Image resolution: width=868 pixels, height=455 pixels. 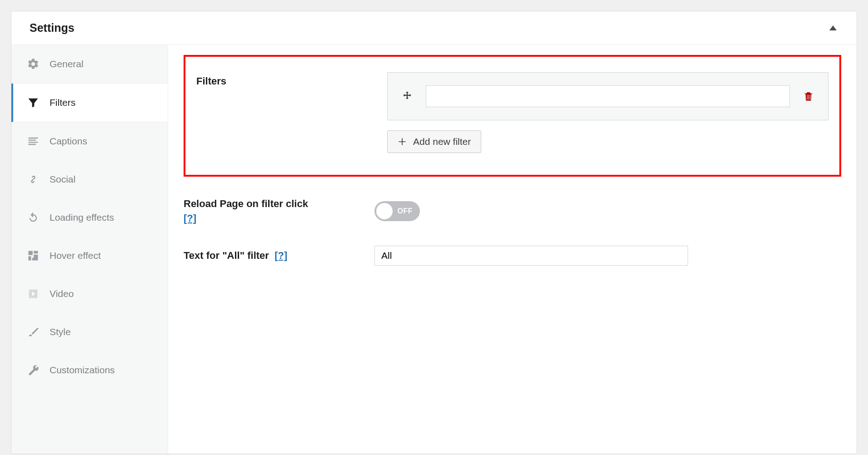 What do you see at coordinates (246, 203) in the screenshot?
I see `reload-label: Reload Page on filter click` at bounding box center [246, 203].